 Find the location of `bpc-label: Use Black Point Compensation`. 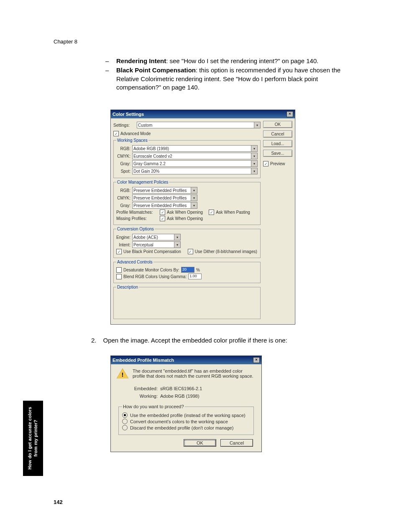

bpc-label: Use Black Point Compensation is located at coordinates (152, 252).